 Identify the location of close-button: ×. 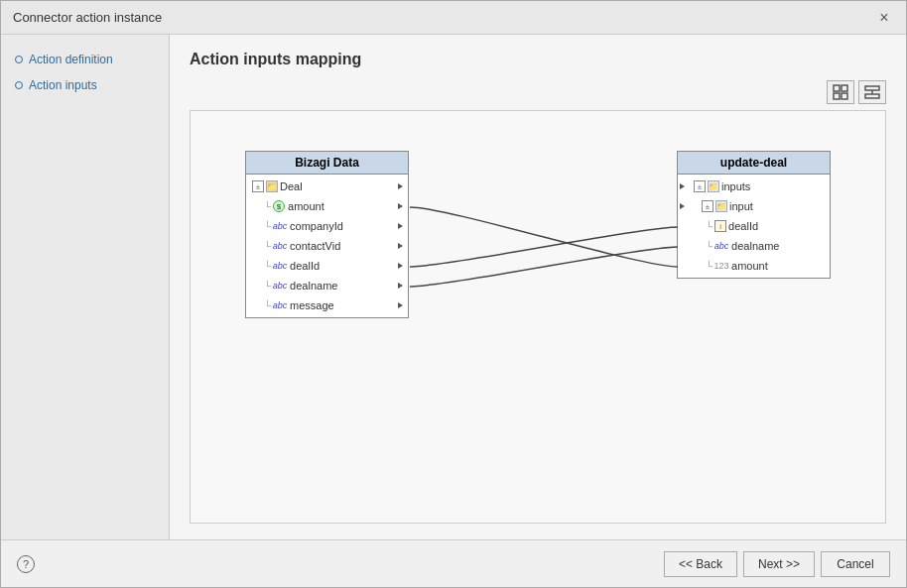
(884, 18).